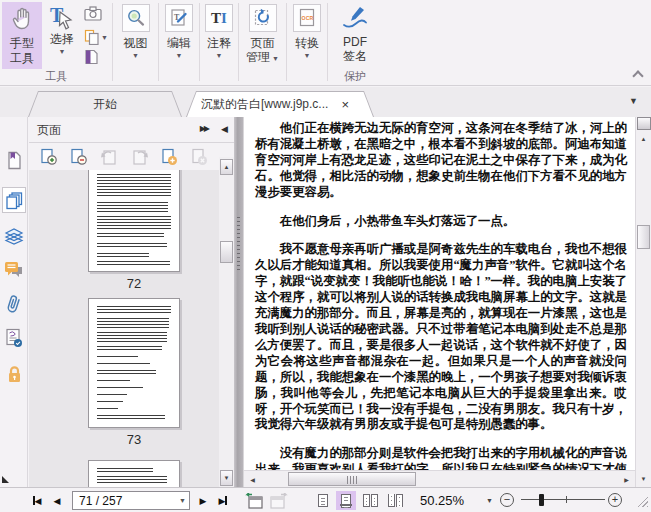 This screenshot has height=512, width=651. I want to click on edit-label: 编辑, so click(179, 43).